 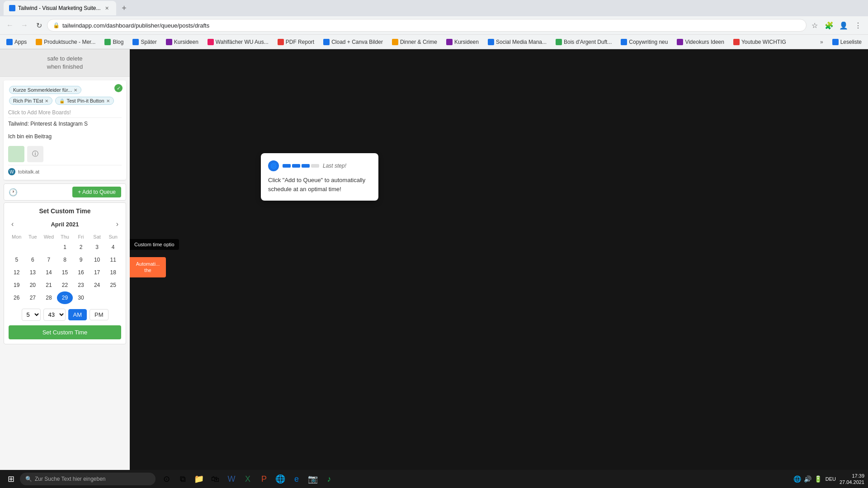 What do you see at coordinates (107, 8) in the screenshot?
I see `tab-close-btn: ✕` at bounding box center [107, 8].